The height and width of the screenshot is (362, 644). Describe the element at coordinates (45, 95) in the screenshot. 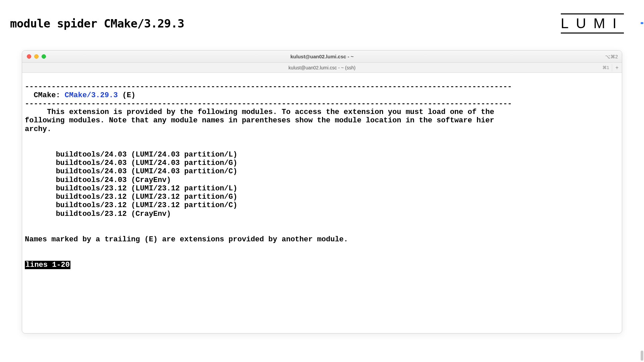

I see `module-header-label: CMake:` at that location.